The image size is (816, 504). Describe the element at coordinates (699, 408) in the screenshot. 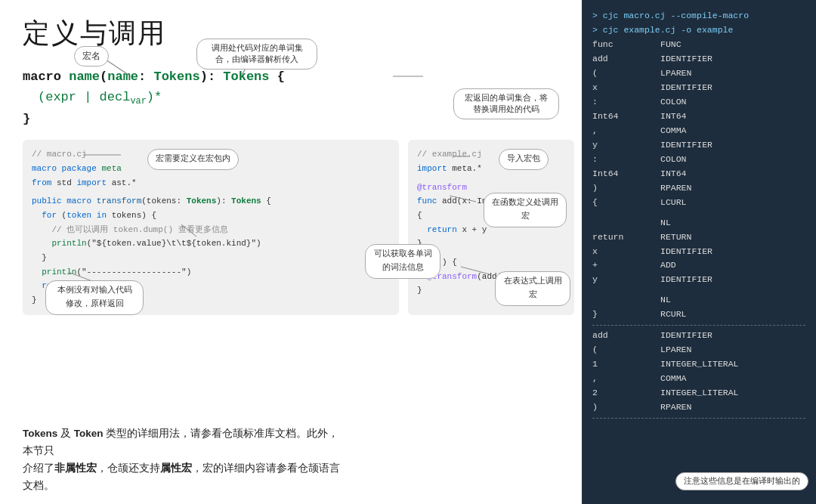

I see `tr-rparen2: )RPAREN` at that location.